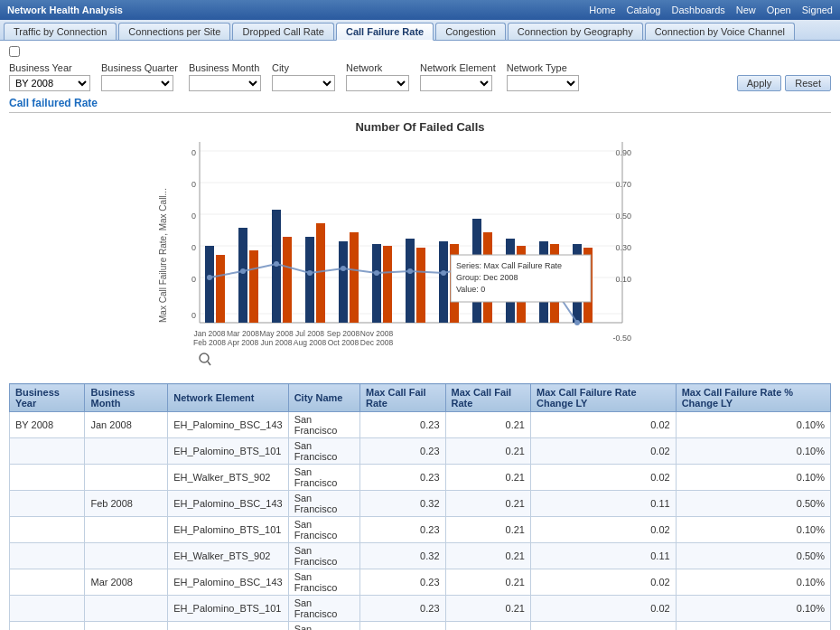  I want to click on city-select, so click(303, 83).